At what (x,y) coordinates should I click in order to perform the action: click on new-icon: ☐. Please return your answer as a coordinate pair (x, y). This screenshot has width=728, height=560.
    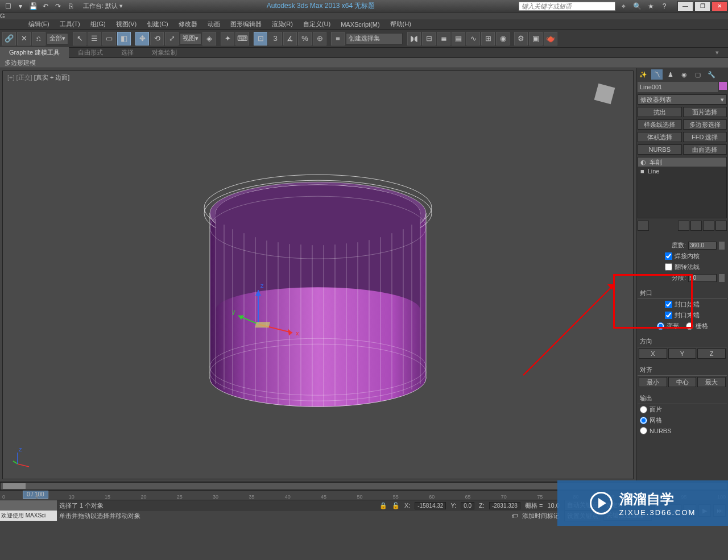
    Looking at the image, I should click on (8, 6).